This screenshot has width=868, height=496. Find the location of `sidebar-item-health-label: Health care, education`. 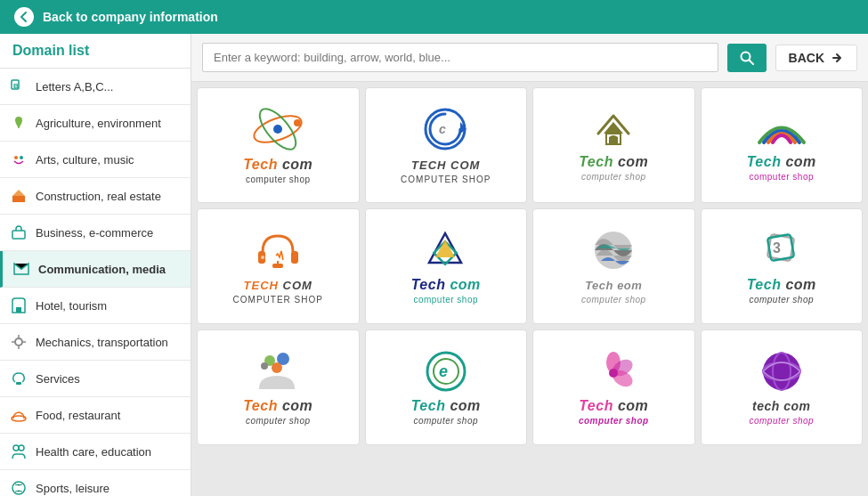

sidebar-item-health-label: Health care, education is located at coordinates (93, 452).